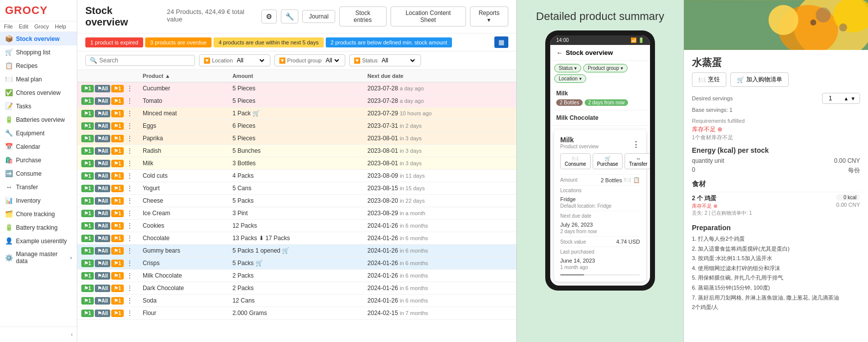 This screenshot has height=342, width=868. What do you see at coordinates (269, 16) in the screenshot?
I see `settings-icon-button: ⚙` at bounding box center [269, 16].